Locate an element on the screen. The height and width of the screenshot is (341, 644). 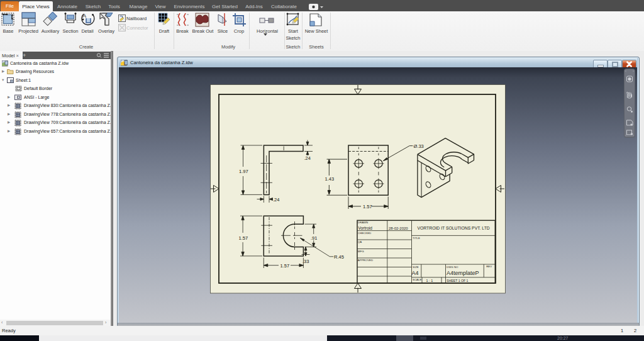
svg-text: 1.43 is located at coordinates (330, 179).